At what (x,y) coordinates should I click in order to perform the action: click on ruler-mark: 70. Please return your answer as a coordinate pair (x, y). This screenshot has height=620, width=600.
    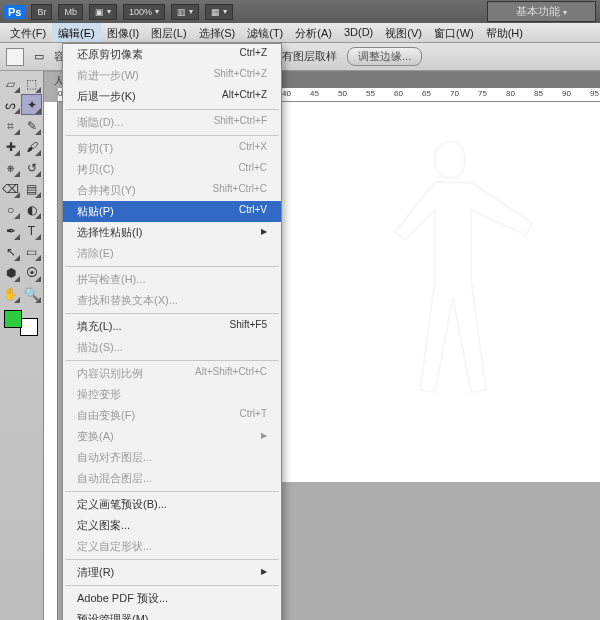
    Looking at the image, I should click on (454, 94).